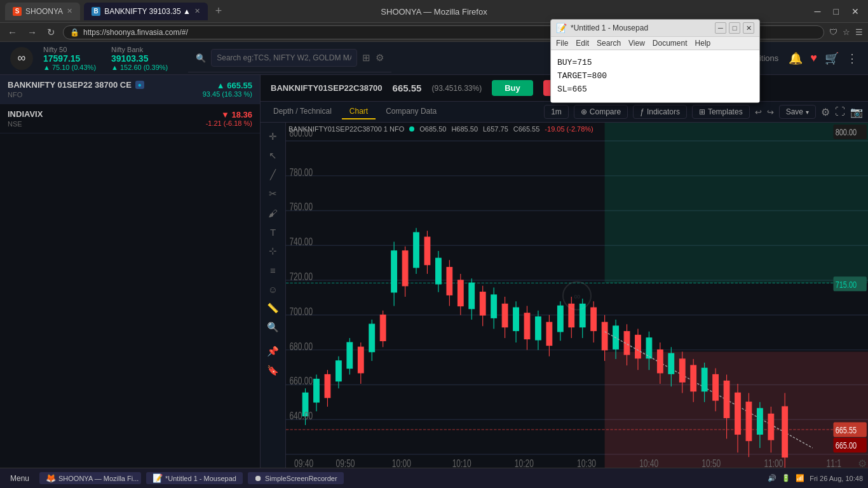 The width and height of the screenshot is (868, 488). What do you see at coordinates (670, 43) in the screenshot?
I see `notepad-document: Document` at bounding box center [670, 43].